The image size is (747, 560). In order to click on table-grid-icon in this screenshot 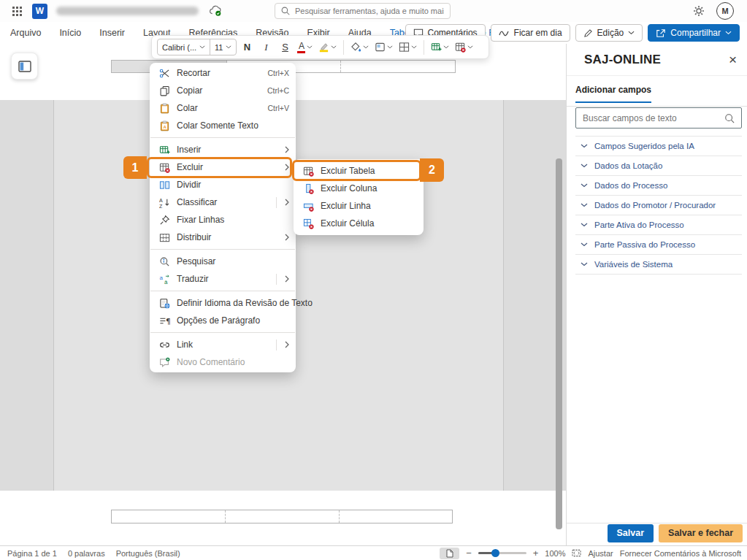, I will do `click(405, 47)`.